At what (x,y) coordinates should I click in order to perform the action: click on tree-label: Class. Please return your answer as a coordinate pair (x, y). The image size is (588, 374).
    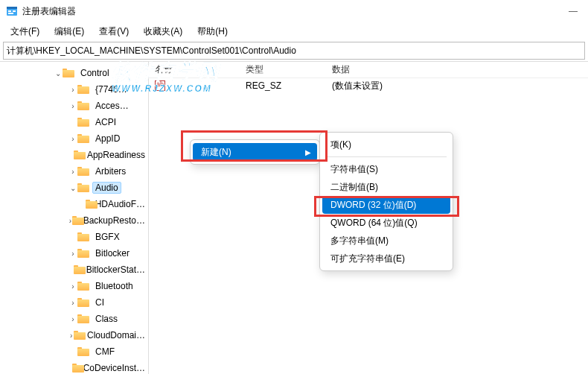
    Looking at the image, I should click on (106, 319).